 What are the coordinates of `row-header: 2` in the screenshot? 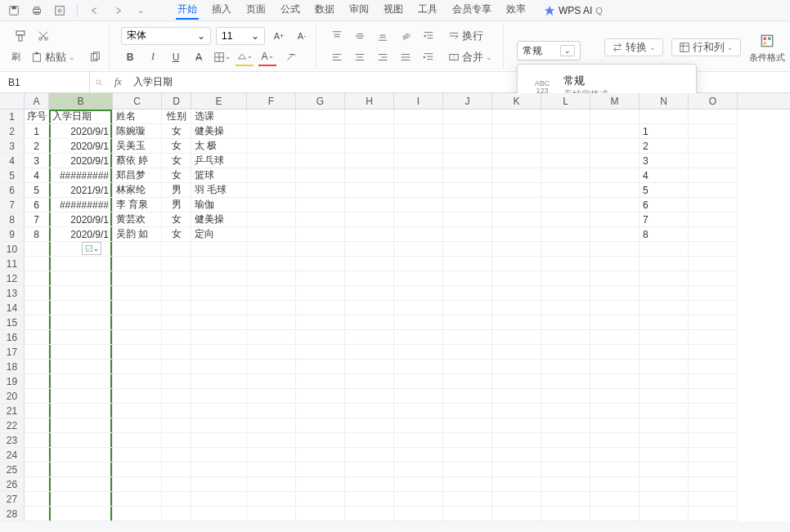 It's located at (12, 132).